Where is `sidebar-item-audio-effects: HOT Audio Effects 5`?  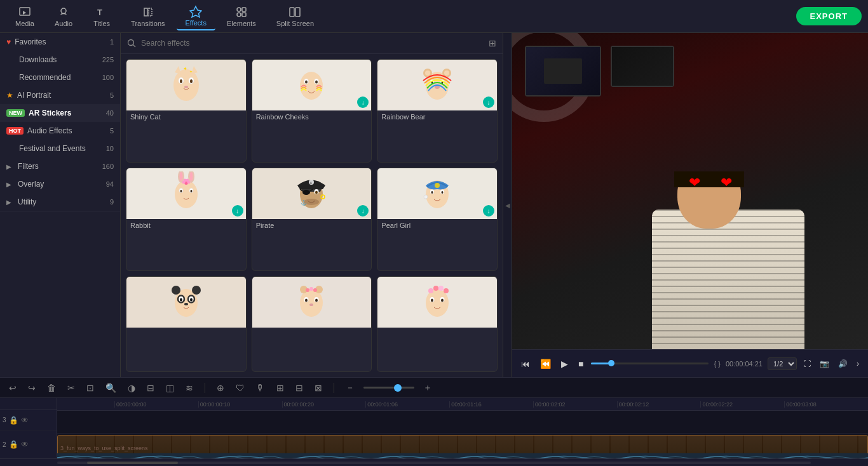 sidebar-item-audio-effects: HOT Audio Effects 5 is located at coordinates (60, 131).